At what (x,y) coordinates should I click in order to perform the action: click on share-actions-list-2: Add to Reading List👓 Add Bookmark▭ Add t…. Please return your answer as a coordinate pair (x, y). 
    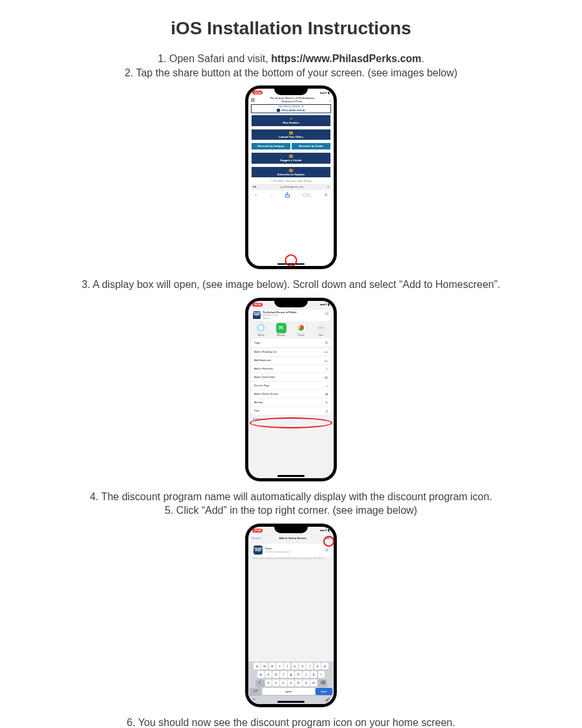
    Looking at the image, I should click on (291, 382).